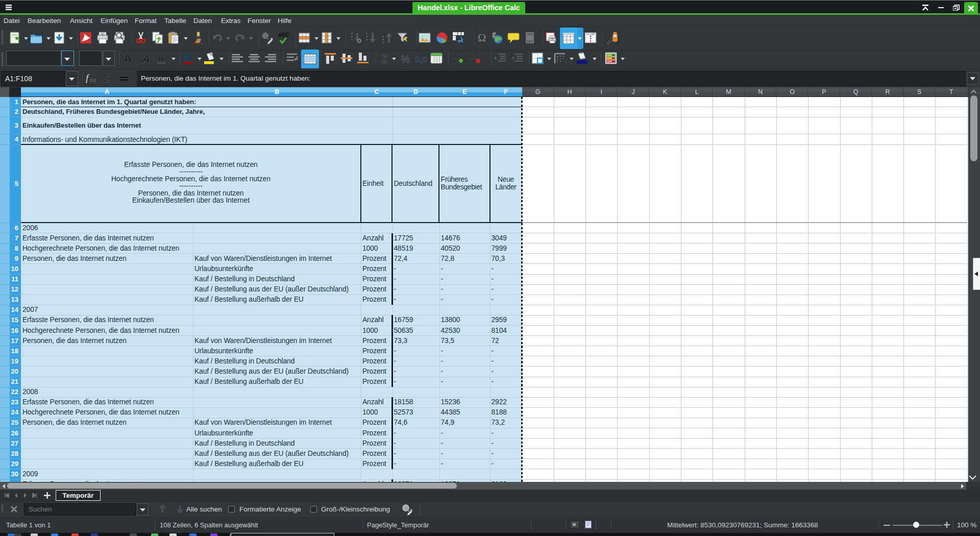 This screenshot has height=536, width=980. What do you see at coordinates (482, 38) in the screenshot?
I see `svg-text: Ω` at bounding box center [482, 38].